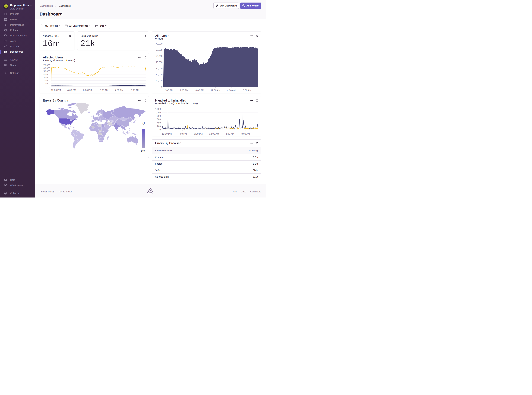 Image resolution: width=532 pixels, height=395 pixels. I want to click on svg-text: 800, so click(159, 116).